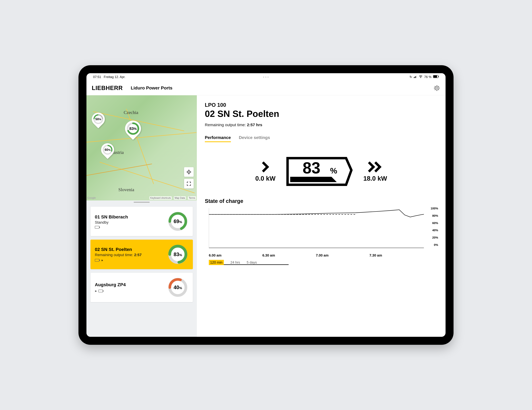 This screenshot has width=532, height=410. What do you see at coordinates (131, 285) in the screenshot?
I see `device-name: Augsburg ZP4` at bounding box center [131, 285].